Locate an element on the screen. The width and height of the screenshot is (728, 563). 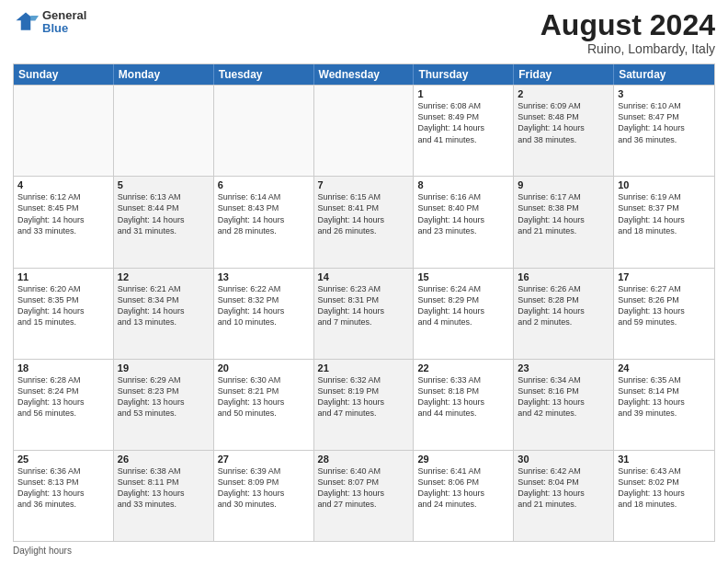
calendar-header-cell: Friday is located at coordinates (564, 75).